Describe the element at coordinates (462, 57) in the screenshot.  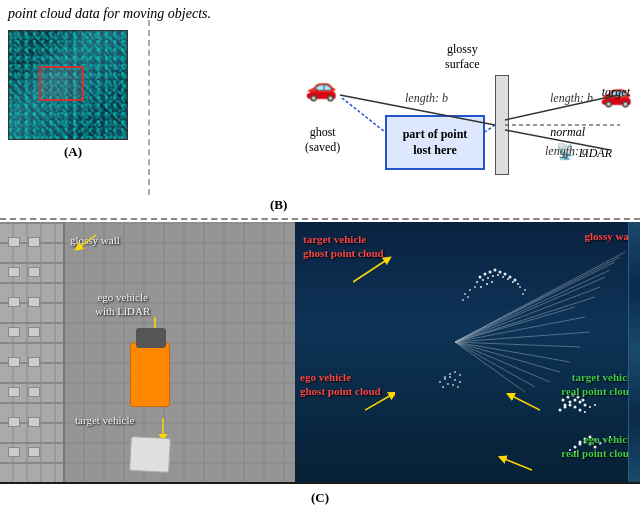
I see `glossy-surface-label: glossy surface` at that location.